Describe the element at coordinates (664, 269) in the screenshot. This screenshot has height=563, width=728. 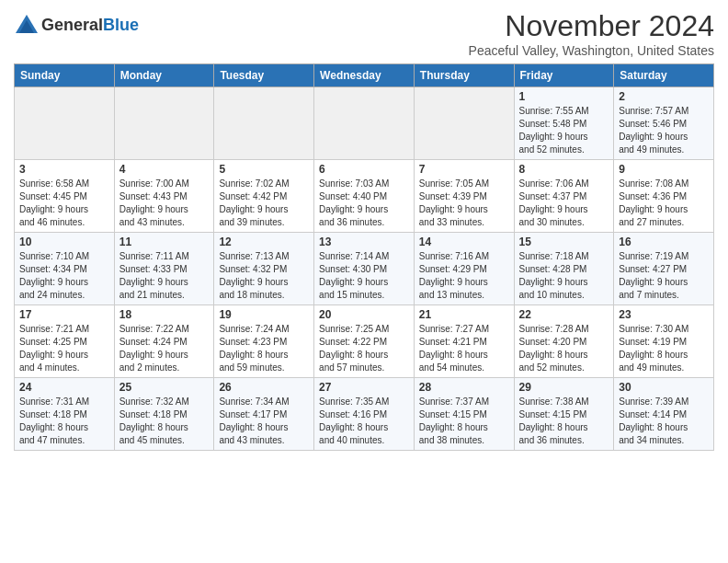
I see `day-cell: 16Sunrise: 7:19 AM Sunset: 4:27 PM Dayli…` at that location.